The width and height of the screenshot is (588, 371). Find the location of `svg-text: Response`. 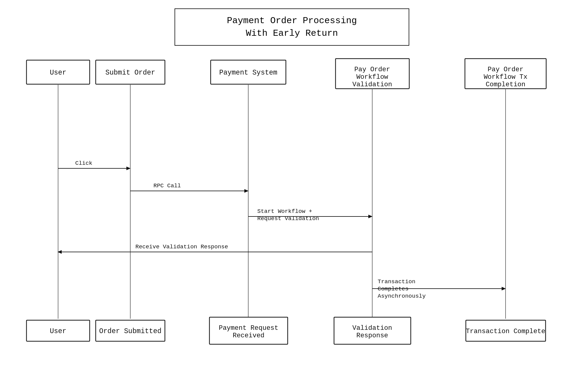

svg-text: Response is located at coordinates (372, 336).